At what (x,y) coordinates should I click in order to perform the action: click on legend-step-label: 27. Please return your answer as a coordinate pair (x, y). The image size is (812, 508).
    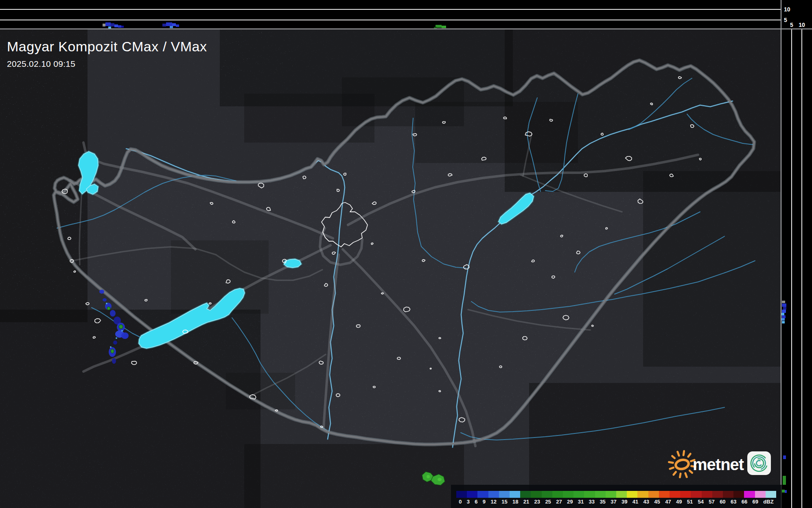
    Looking at the image, I should click on (559, 502).